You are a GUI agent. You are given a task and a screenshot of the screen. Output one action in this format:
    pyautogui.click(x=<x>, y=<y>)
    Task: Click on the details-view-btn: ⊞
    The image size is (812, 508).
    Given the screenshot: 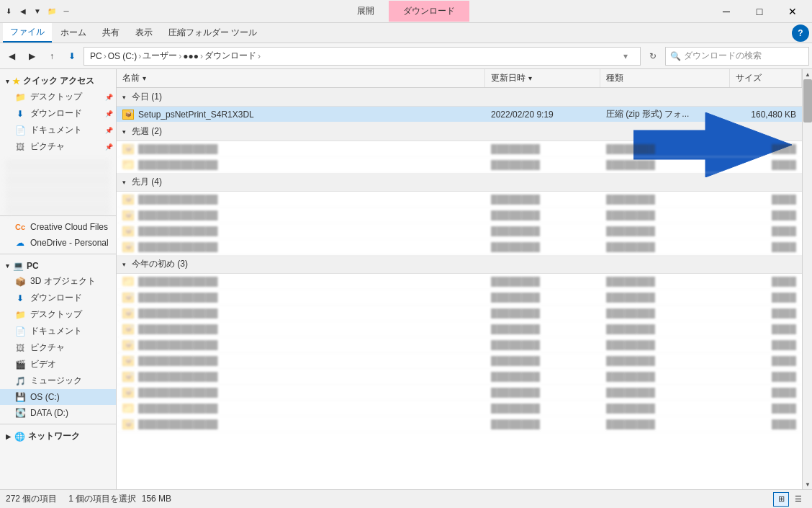 What is the action you would take?
    pyautogui.click(x=781, y=499)
    